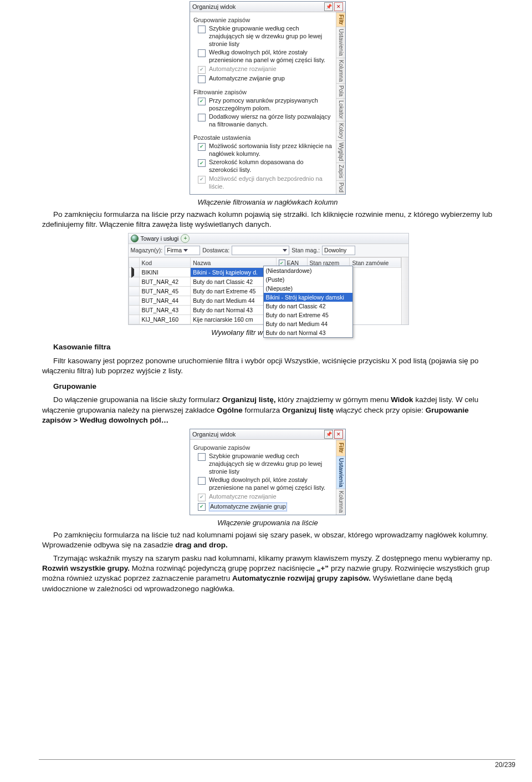 The width and height of the screenshot is (532, 782). Describe the element at coordinates (260, 251) in the screenshot. I see `combo-dostawca` at that location.